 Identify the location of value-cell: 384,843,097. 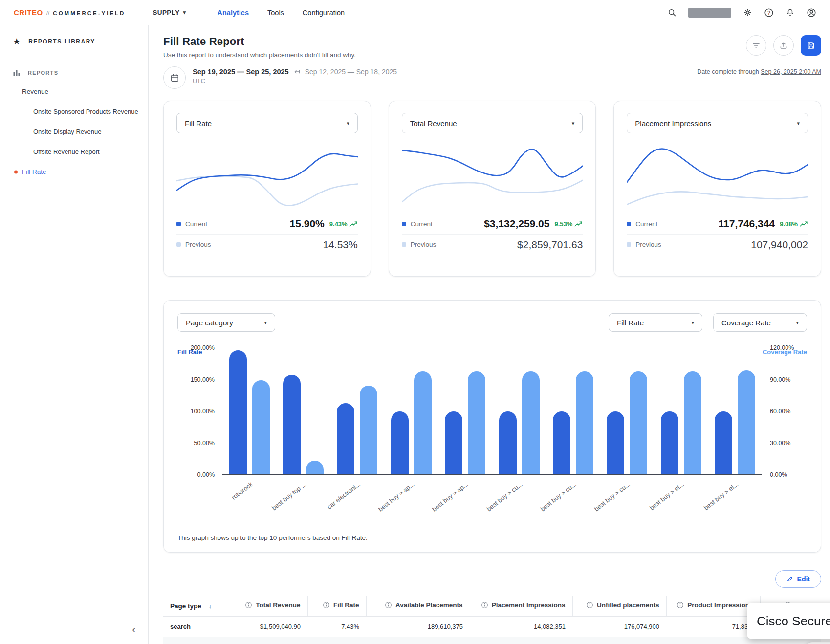
(418, 641).